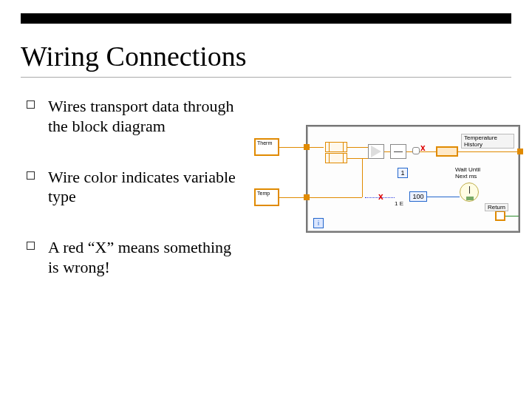  Describe the element at coordinates (265, 143) in the screenshot. I see `thermometer-terminal-label: Therm` at that location.